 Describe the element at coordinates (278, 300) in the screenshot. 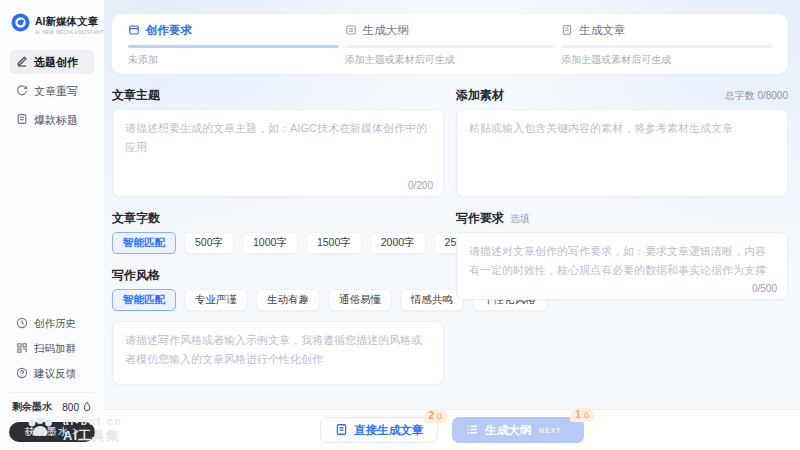

I see `style-options: 智能匹配 专业严谨 生动有趣 通俗易懂 情感共鸣 个性化风格` at that location.